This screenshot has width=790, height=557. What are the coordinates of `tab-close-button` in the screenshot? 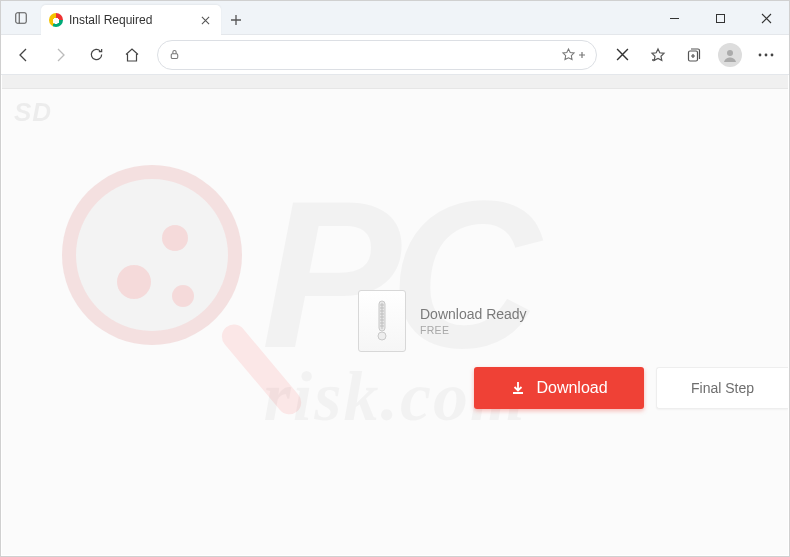 It's located at (205, 20).